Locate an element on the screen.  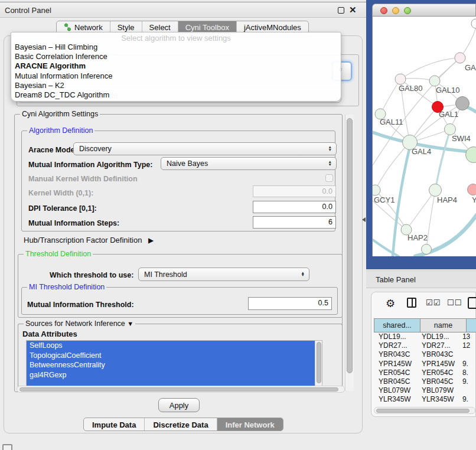
column-header-shared-name: shared... is located at coordinates (397, 325).